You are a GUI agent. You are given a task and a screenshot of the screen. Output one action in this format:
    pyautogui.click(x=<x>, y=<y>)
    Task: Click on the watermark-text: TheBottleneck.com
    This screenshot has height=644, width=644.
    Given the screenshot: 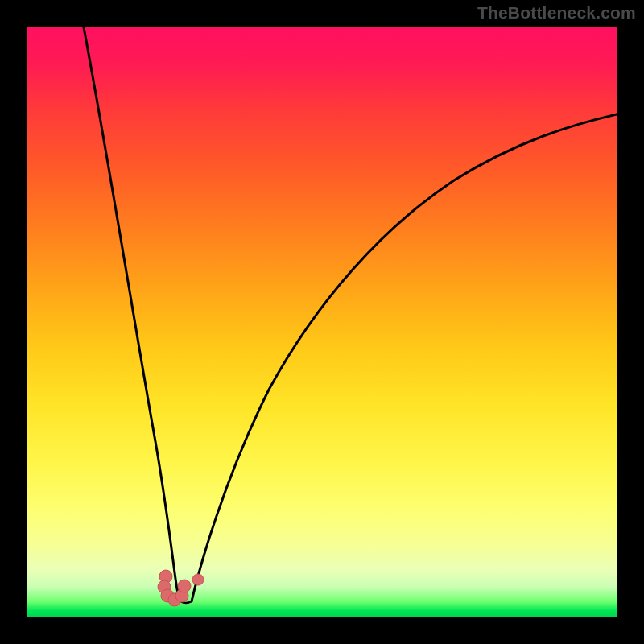 What is the action you would take?
    pyautogui.click(x=557, y=13)
    